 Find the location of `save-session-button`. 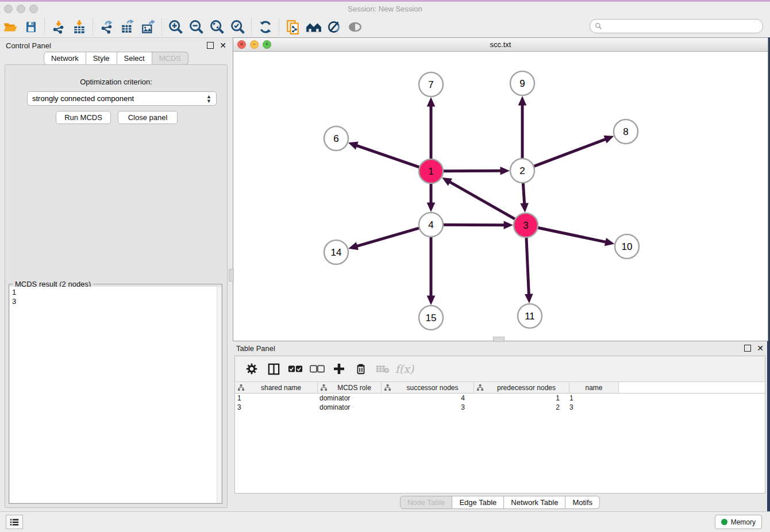

save-session-button is located at coordinates (31, 27).